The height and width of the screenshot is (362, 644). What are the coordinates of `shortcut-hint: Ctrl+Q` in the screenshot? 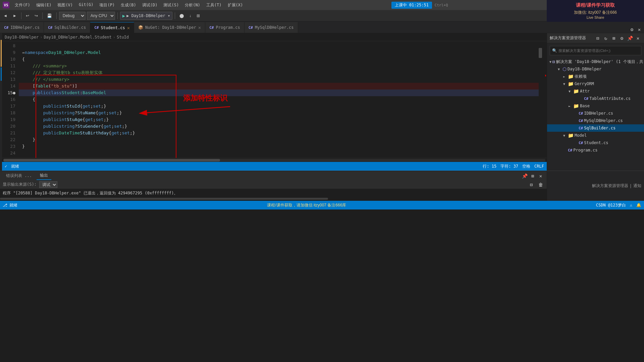 It's located at (441, 5).